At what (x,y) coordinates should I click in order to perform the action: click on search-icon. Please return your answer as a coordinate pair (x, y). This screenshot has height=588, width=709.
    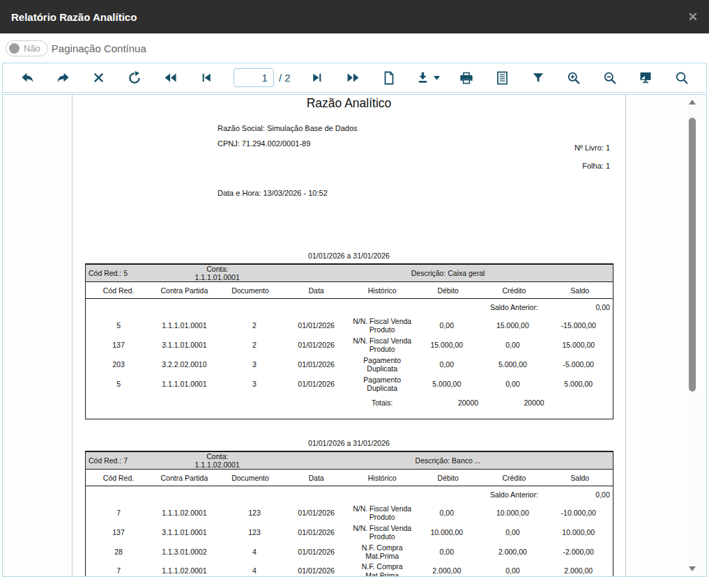
    Looking at the image, I should click on (682, 78).